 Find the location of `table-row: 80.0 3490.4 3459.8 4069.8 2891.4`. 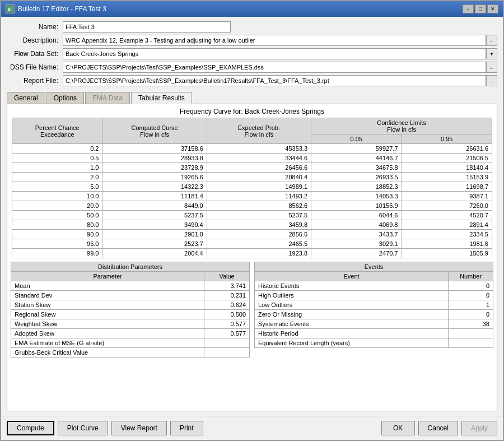

table-row: 80.0 3490.4 3459.8 4069.8 2891.4 is located at coordinates (252, 225).